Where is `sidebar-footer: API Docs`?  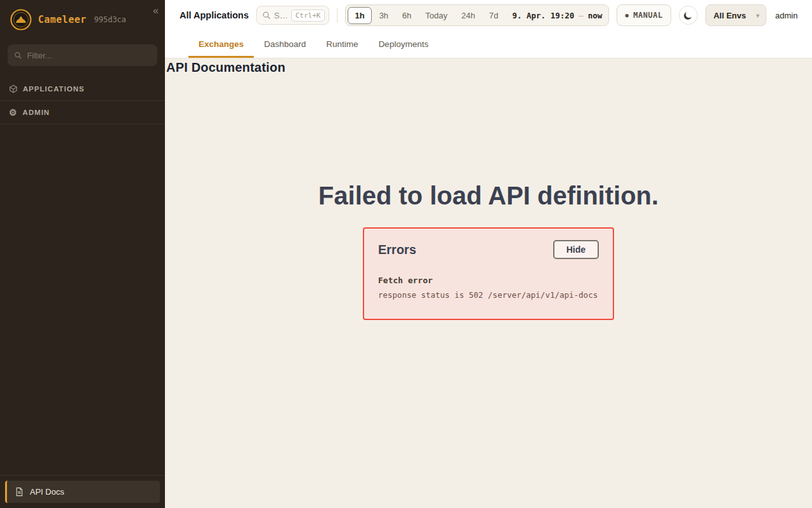
sidebar-footer: API Docs is located at coordinates (82, 491).